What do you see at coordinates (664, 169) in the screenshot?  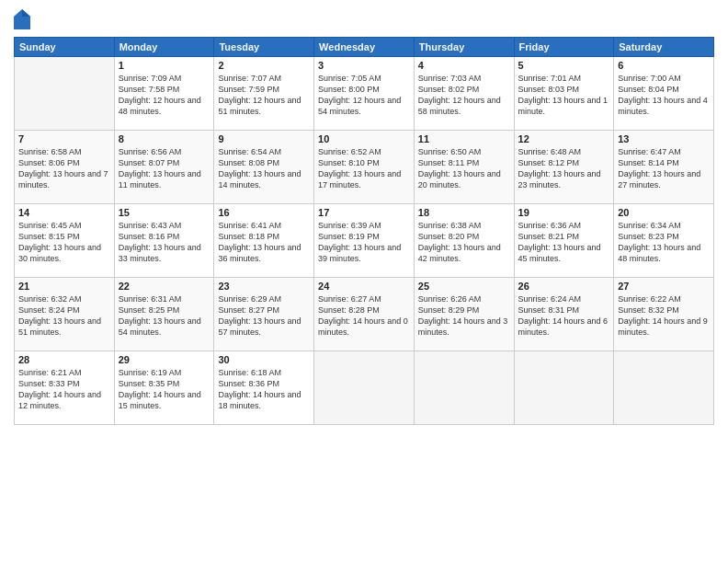 I see `day-info: Sunrise: 6:47 AM Sunset: 8:14 PM Dayligh…` at bounding box center [664, 169].